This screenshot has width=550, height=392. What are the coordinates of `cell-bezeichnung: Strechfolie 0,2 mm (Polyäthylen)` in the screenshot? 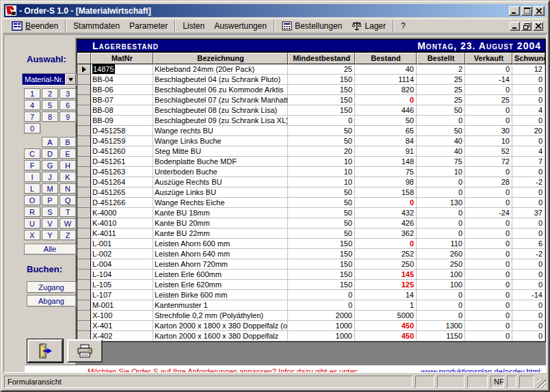 It's located at (220, 316).